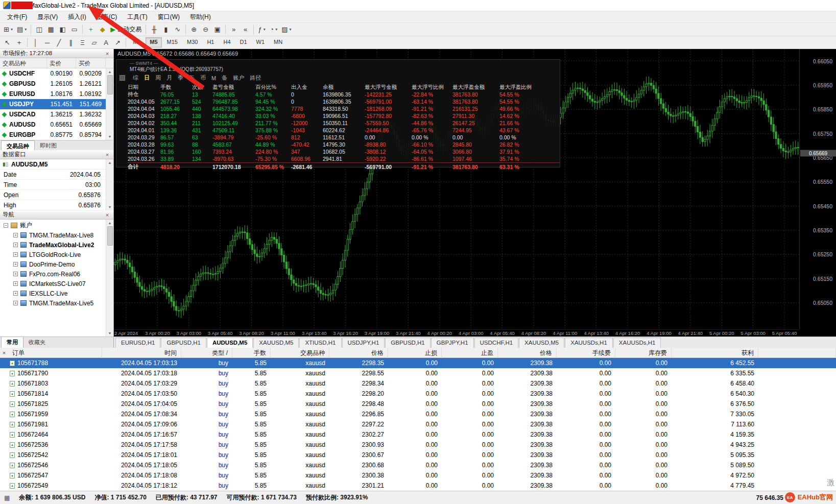 The image size is (836, 504). Describe the element at coordinates (715, 353) in the screenshot. I see `orders-column-11: 获利` at that location.